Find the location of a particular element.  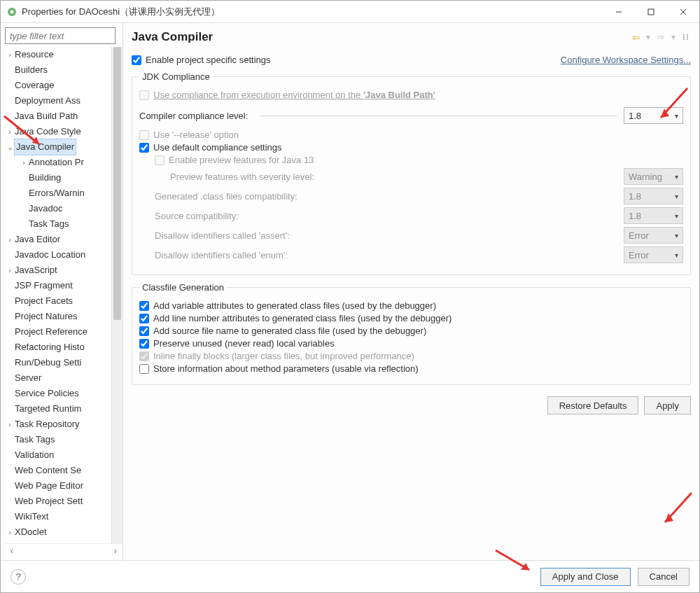

tree-item: Errors/Warnin is located at coordinates (57, 193).